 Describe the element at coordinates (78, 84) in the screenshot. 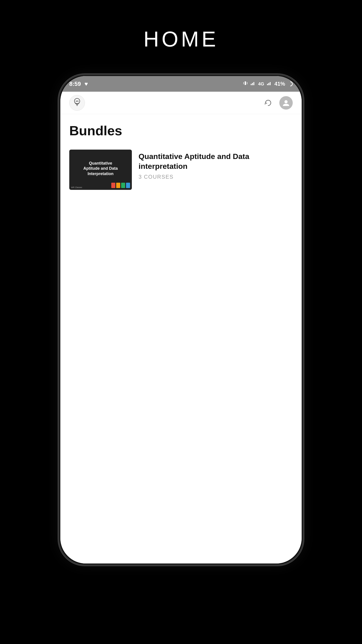

I see `status-left: 8:59 ♥` at that location.